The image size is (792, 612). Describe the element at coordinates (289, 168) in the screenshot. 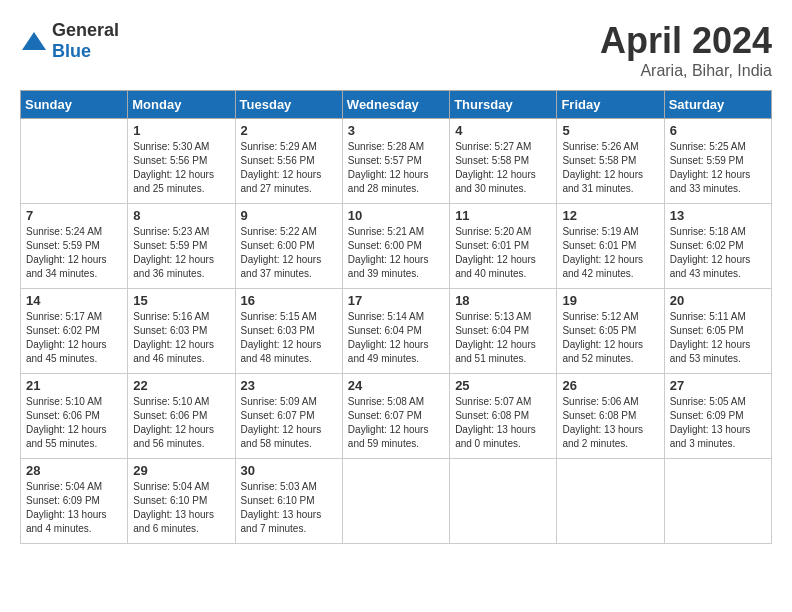

I see `day-info: Sunrise: 5:29 AMSunset: 5:56 PMDaylight:…` at that location.